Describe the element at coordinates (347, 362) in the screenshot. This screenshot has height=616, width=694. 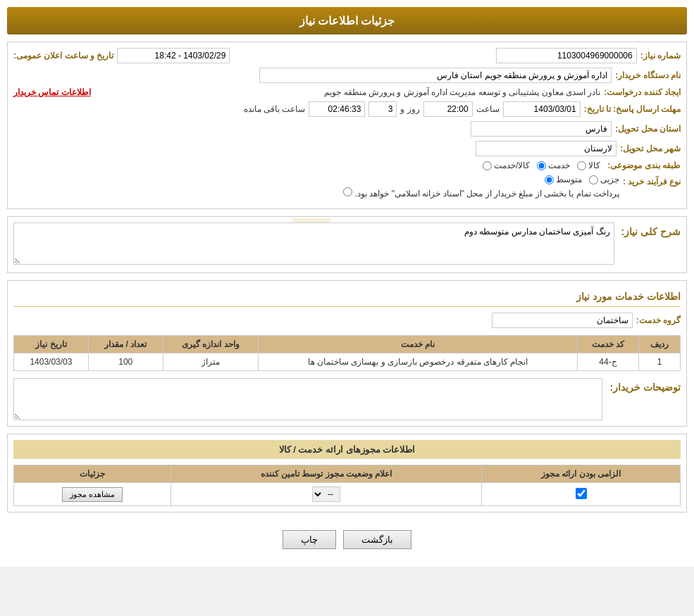
I see `table-row: 1 ج-44 انجام کارهای متفرقه درخصوص بازساز…` at that location.